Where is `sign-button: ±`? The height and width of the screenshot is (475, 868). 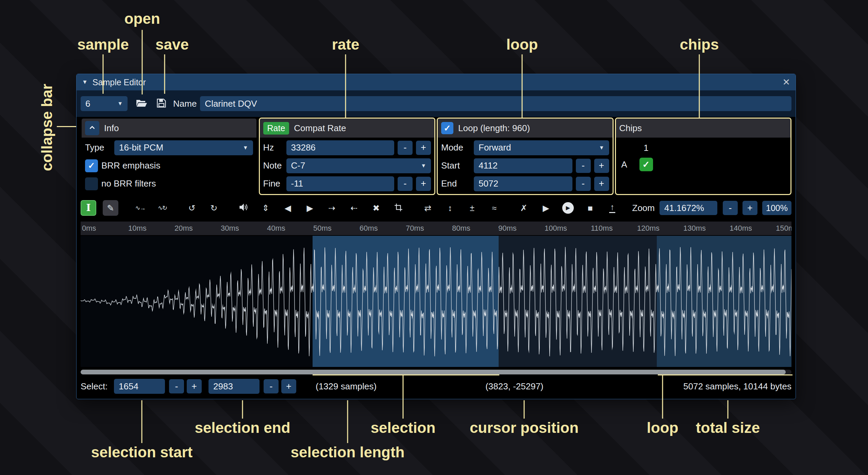
sign-button: ± is located at coordinates (472, 208).